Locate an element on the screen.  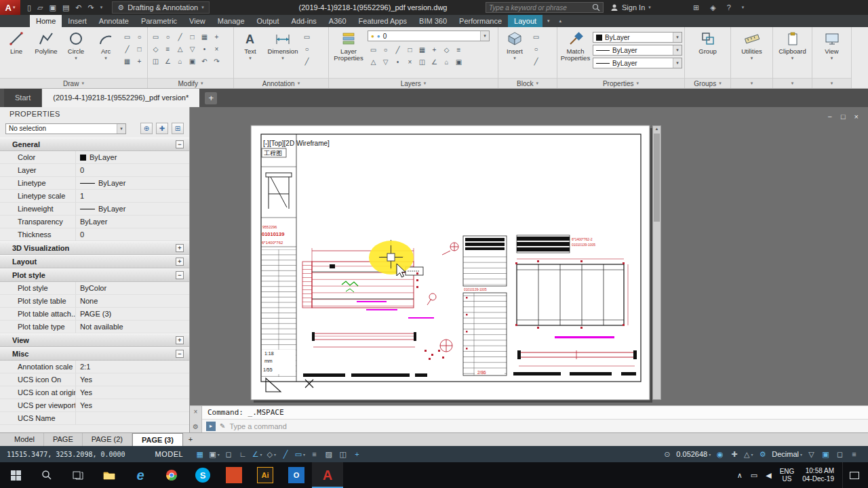
close-command-icon: × is located at coordinates (196, 412).